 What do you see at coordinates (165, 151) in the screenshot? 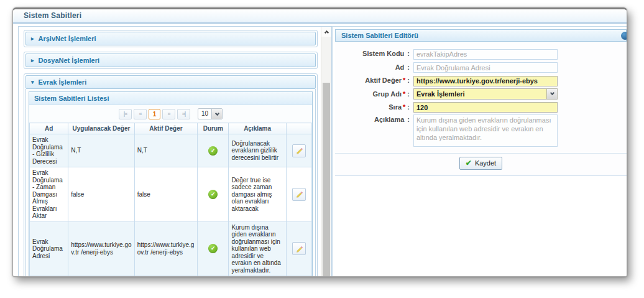
I see `cell-aktif: N,T` at bounding box center [165, 151].